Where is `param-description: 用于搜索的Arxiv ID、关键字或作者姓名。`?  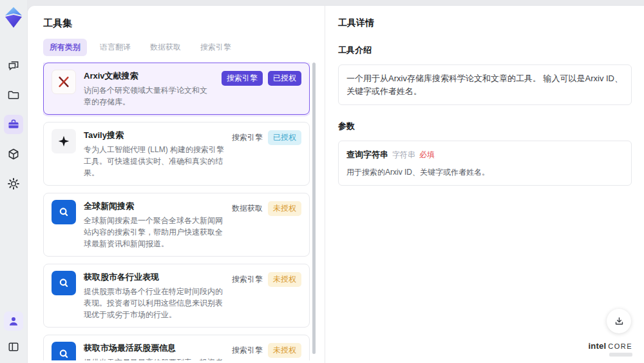 param-description: 用于搜索的Arxiv ID、关键字或作者姓名。 is located at coordinates (485, 172).